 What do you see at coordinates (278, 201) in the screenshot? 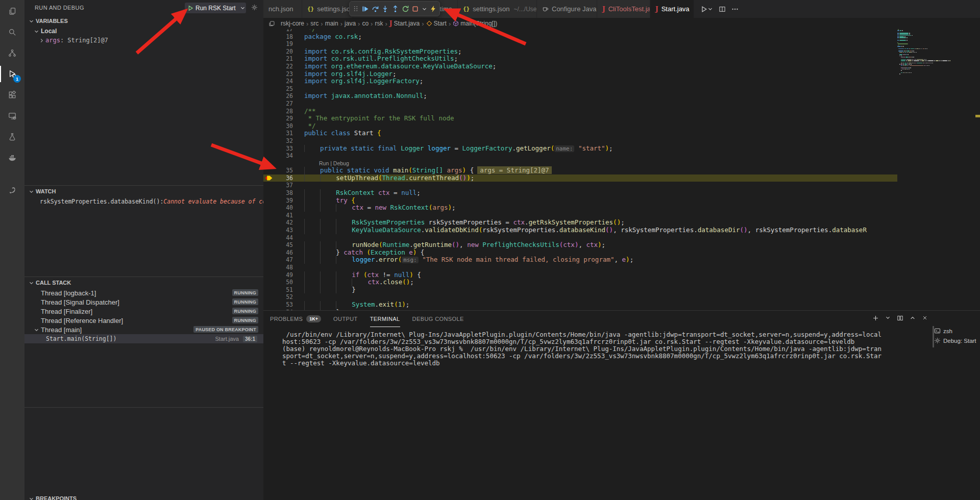
I see `line-number: 39` at bounding box center [278, 201].